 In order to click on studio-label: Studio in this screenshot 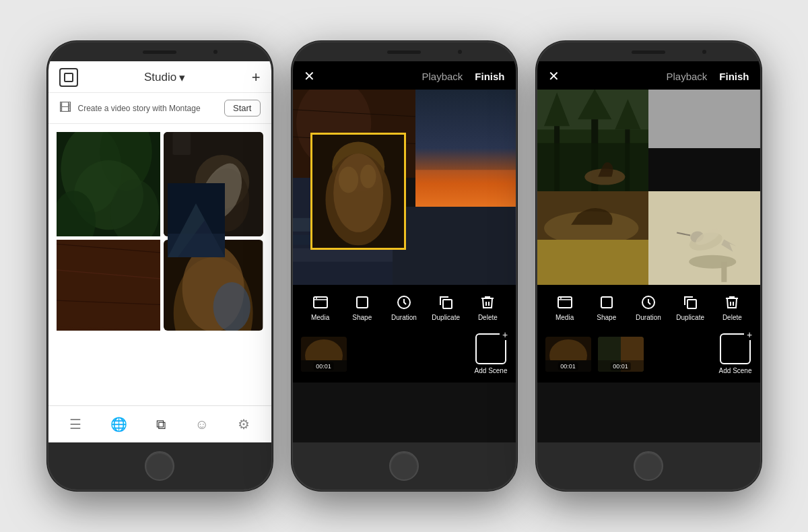, I will do `click(160, 77)`.